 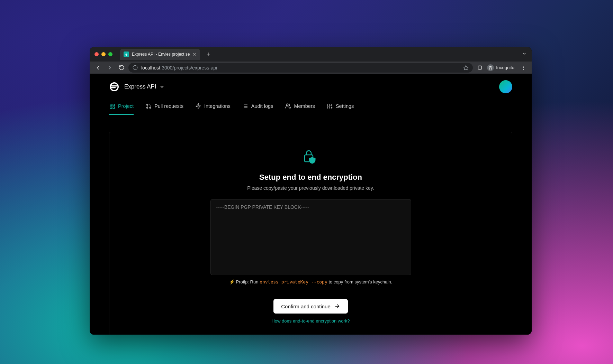 What do you see at coordinates (121, 109) in the screenshot?
I see `tab-project: Project` at bounding box center [121, 109].